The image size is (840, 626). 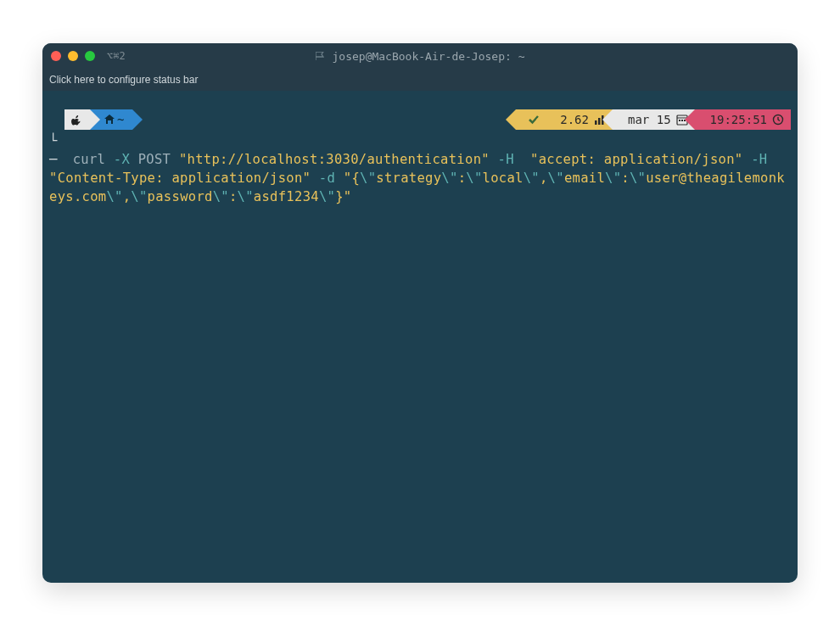 What do you see at coordinates (420, 56) in the screenshot?
I see `titlebar: ⌥⌘2 josep@MacBook-Air-de-Josep: ~` at bounding box center [420, 56].